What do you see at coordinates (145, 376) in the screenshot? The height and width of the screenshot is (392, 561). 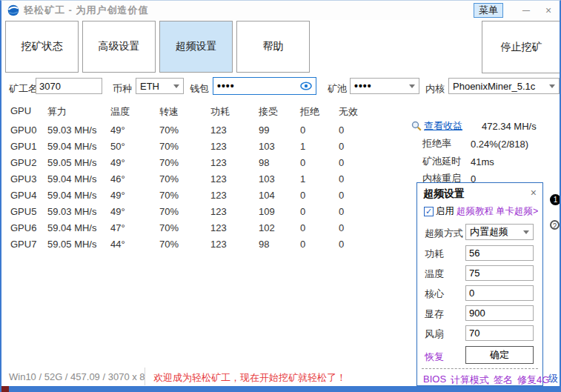 I see `statusbar-divider` at bounding box center [145, 376].